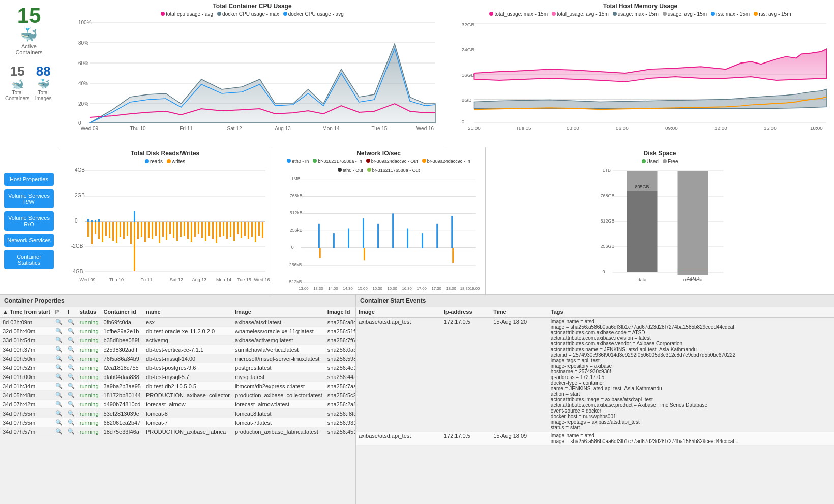  What do you see at coordinates (29, 221) in the screenshot?
I see `volume-services-ro-button: Volume Services R/O` at bounding box center [29, 221].